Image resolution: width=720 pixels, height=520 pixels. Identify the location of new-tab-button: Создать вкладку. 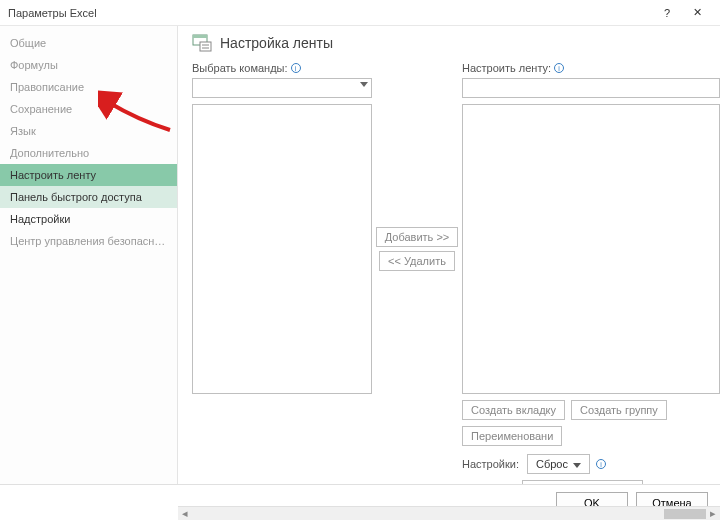
(514, 410).